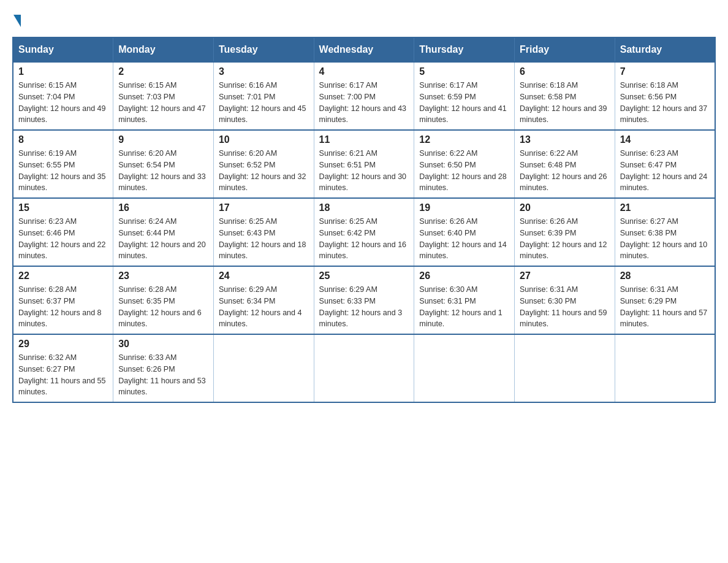 This screenshot has width=728, height=563. What do you see at coordinates (17, 18) in the screenshot?
I see `logo` at bounding box center [17, 18].